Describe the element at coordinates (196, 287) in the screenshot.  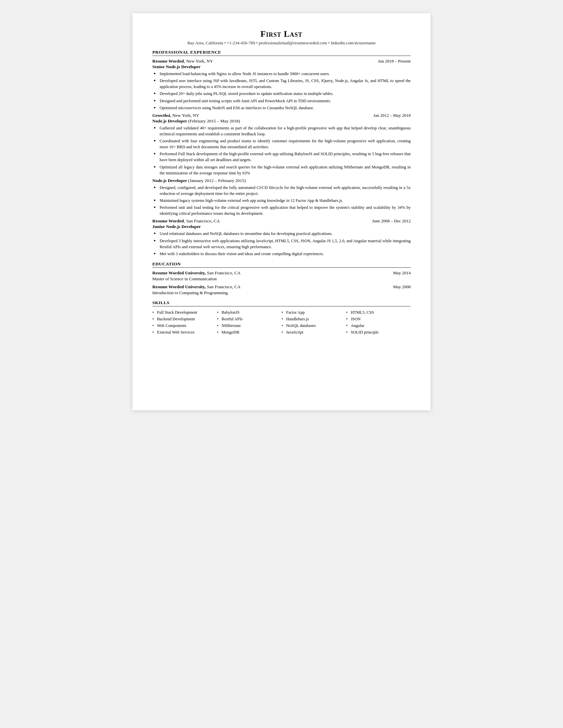
I see `edu-school-2: Resume Worded University, San Francisco,…` at that location.